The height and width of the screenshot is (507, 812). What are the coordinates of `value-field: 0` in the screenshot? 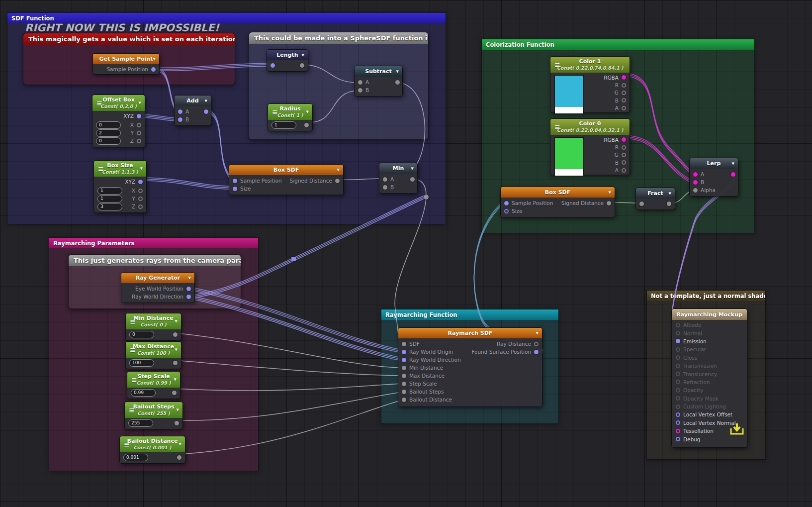 It's located at (142, 334).